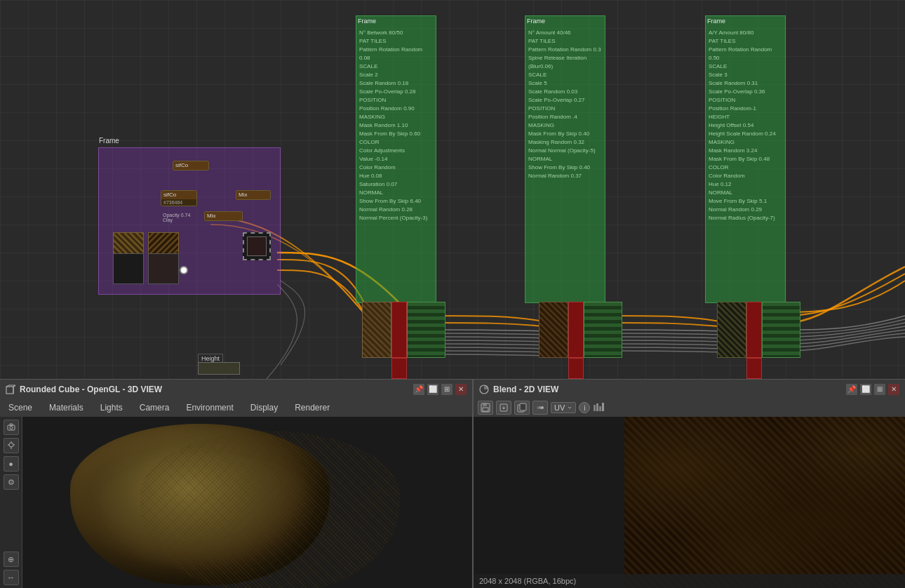 Image resolution: width=905 pixels, height=588 pixels. Describe the element at coordinates (11, 577) in the screenshot. I see `sidebar-snap-btn: ↔` at that location.